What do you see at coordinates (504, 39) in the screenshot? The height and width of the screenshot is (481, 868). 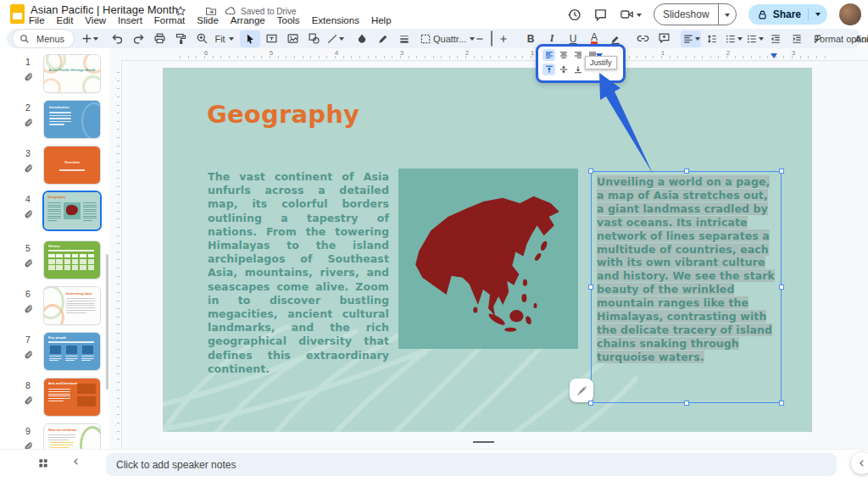 I see `increase-font-size-button` at bounding box center [504, 39].